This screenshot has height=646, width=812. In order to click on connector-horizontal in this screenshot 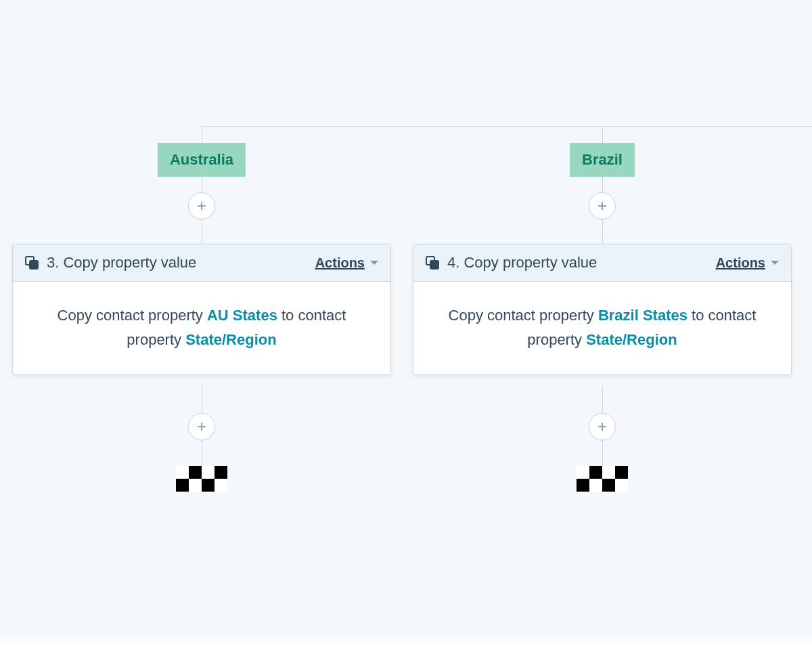, I will do `click(507, 126)`.